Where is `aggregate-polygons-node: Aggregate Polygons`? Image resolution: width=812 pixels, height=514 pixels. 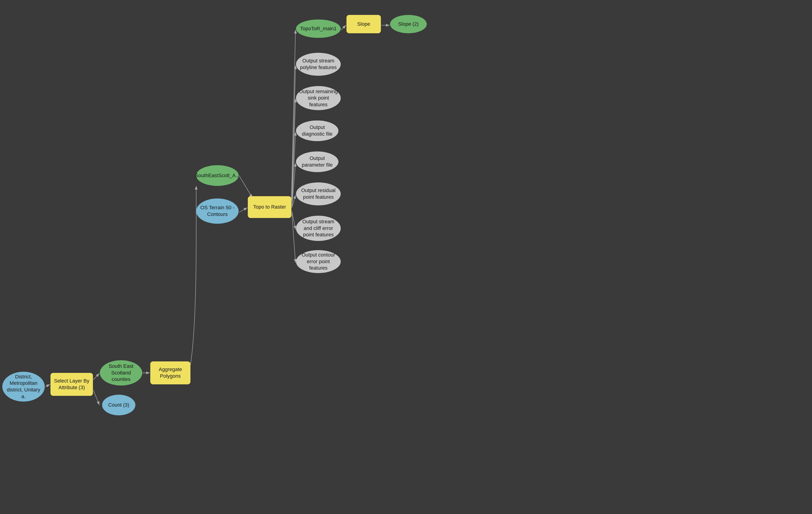 aggregate-polygons-node: Aggregate Polygons is located at coordinates (171, 373).